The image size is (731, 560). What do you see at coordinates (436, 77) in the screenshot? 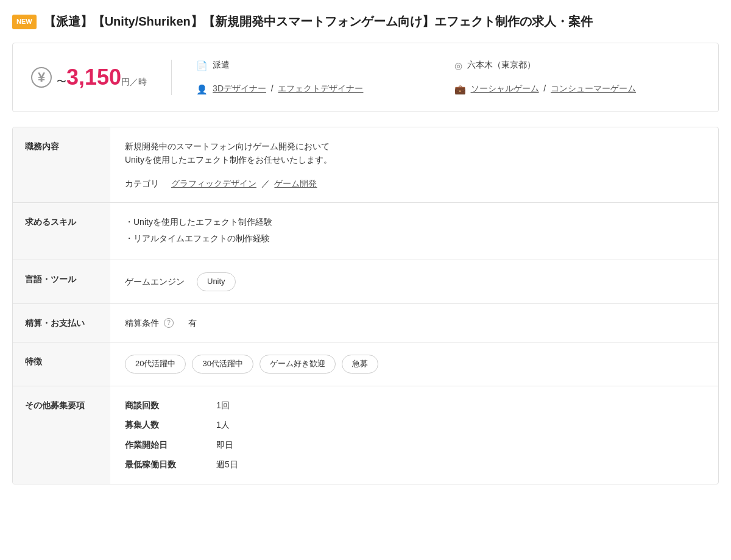
I see `meta-section: 📄 派遣 ◎ 六本木（東京都） 👤 3Dデザイナー / エフェクトデザイナー 💼` at bounding box center [436, 77].